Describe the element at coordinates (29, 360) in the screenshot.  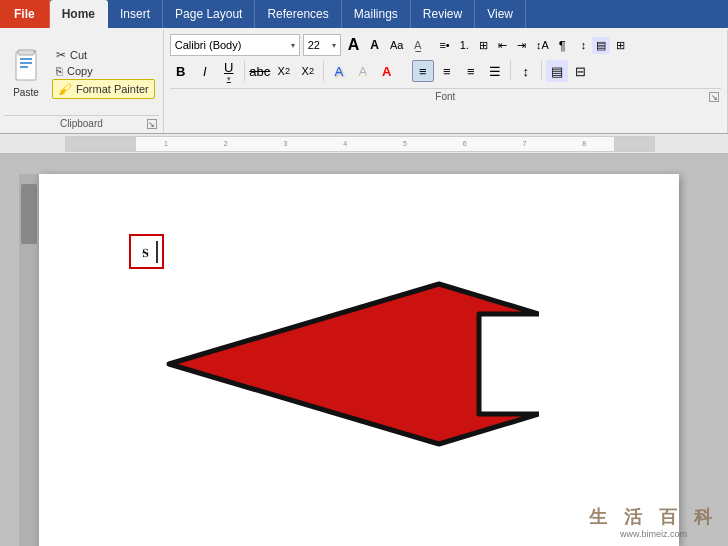
I see `left-margin` at that location.